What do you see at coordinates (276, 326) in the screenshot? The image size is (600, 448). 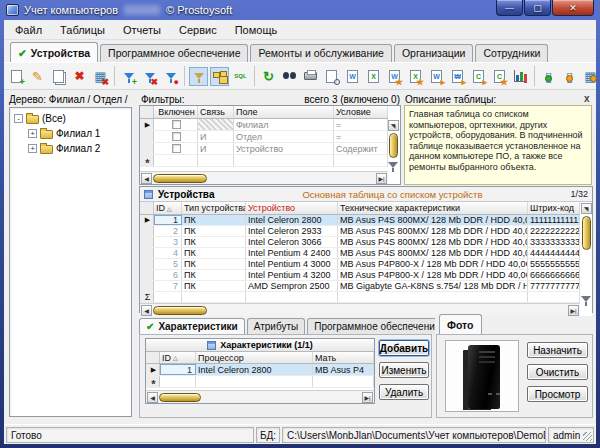 I see `tab-attributes: Атрибуты` at bounding box center [276, 326].